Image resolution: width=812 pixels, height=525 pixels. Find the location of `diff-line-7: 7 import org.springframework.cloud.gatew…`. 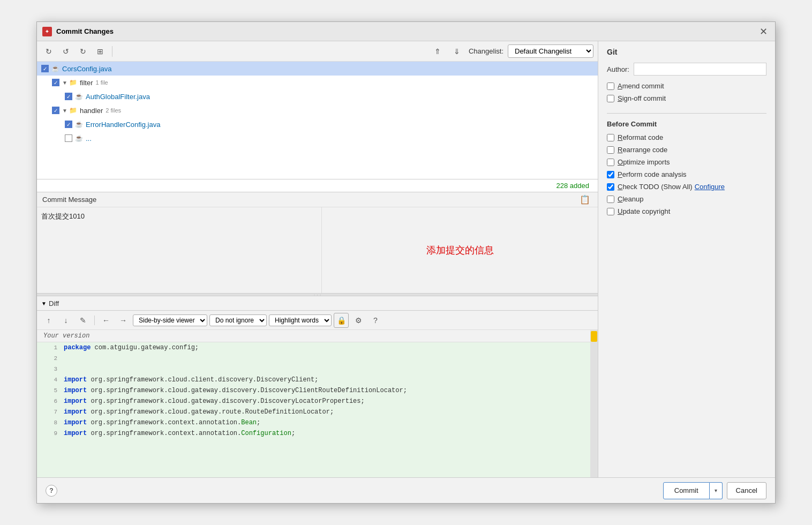

diff-line-7: 7 import org.springframework.cloud.gatew… is located at coordinates (314, 412).